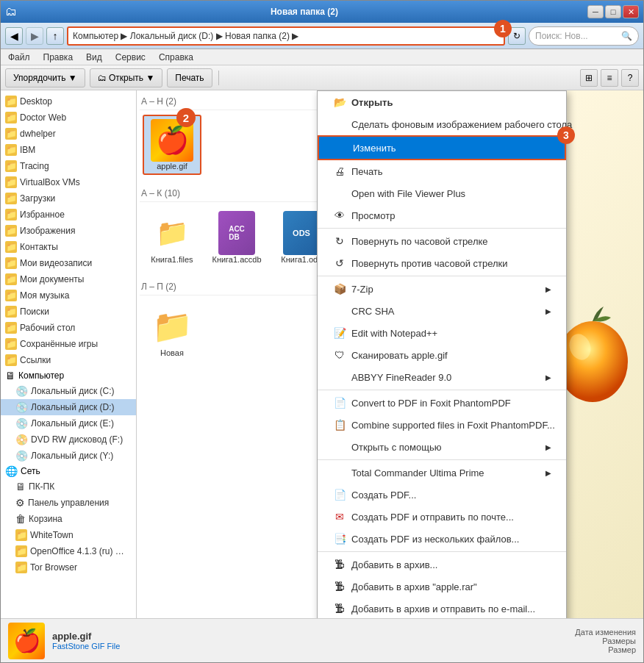  Describe the element at coordinates (595, 12) in the screenshot. I see `minimize-button: ─` at that location.